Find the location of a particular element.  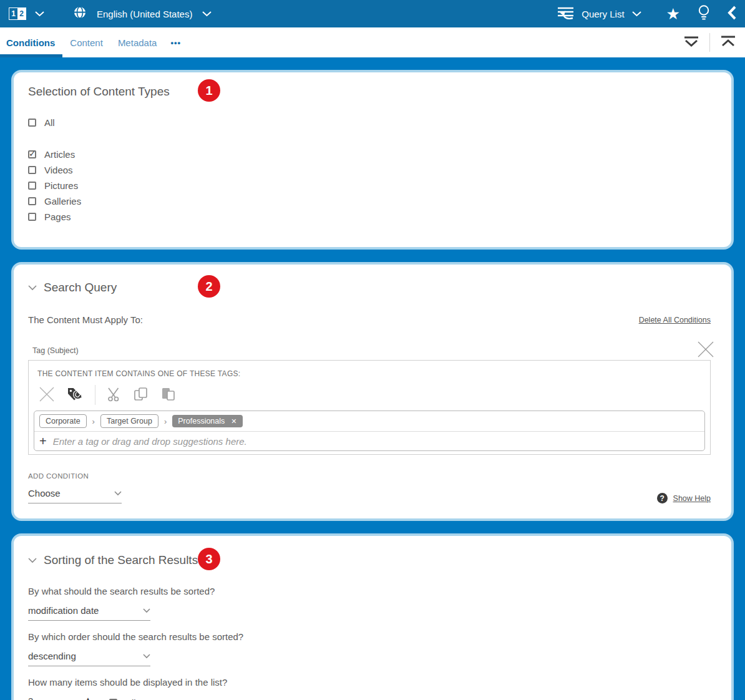

checkbox-all: All is located at coordinates (369, 122).